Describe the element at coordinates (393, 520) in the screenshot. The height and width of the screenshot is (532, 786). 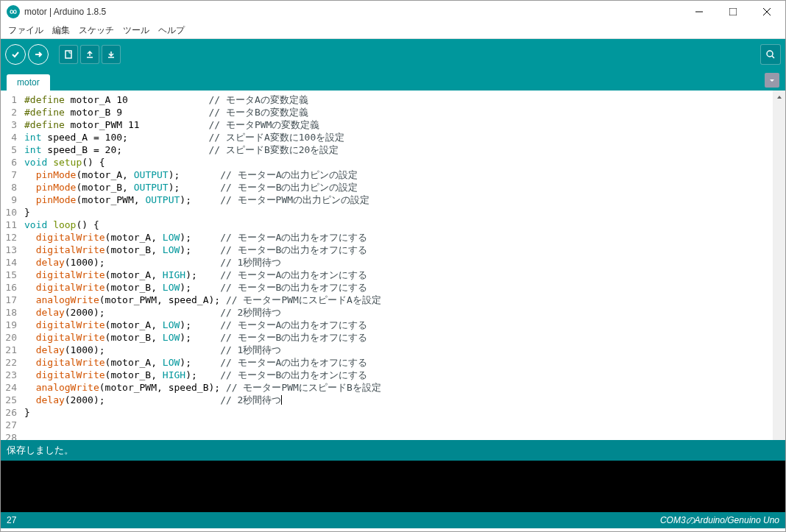
I see `footer: 27 COM3のArduino/Genuino Uno` at that location.